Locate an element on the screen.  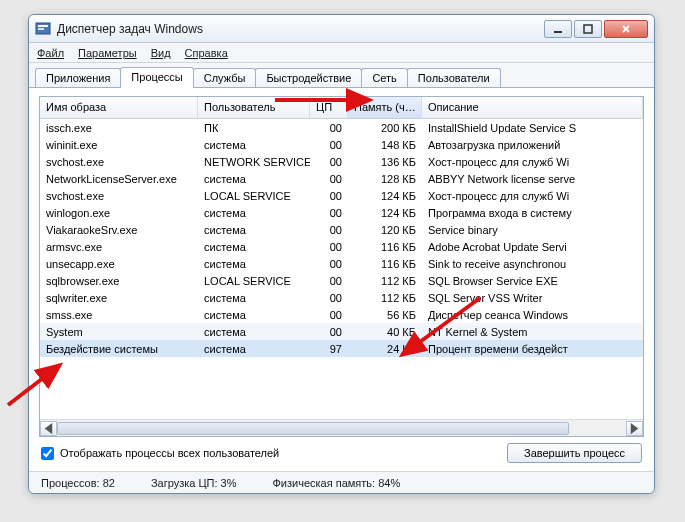
cell-mem: 128 КБ is located at coordinates (385, 179).